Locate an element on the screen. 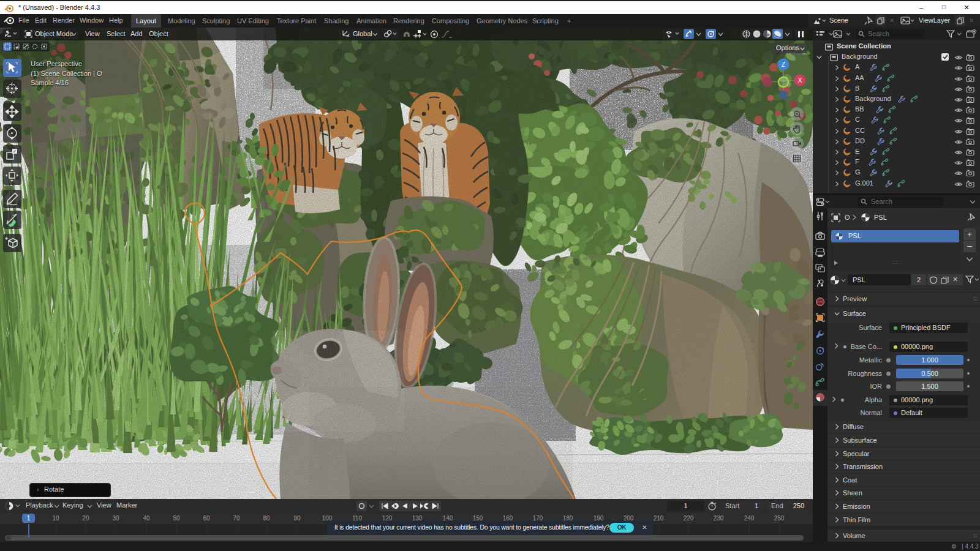  svg-text: Z is located at coordinates (783, 65).